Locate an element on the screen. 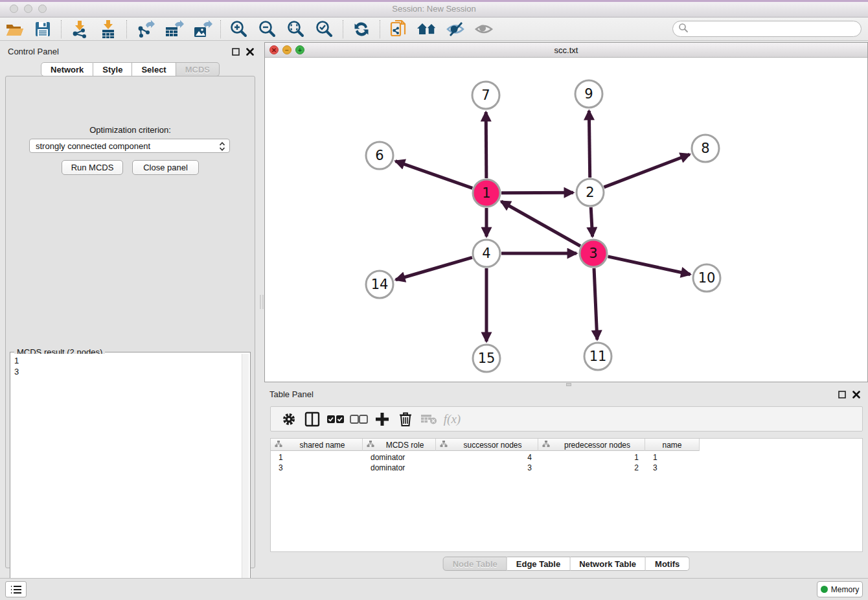 The image size is (868, 600). column-header-name: name is located at coordinates (672, 444).